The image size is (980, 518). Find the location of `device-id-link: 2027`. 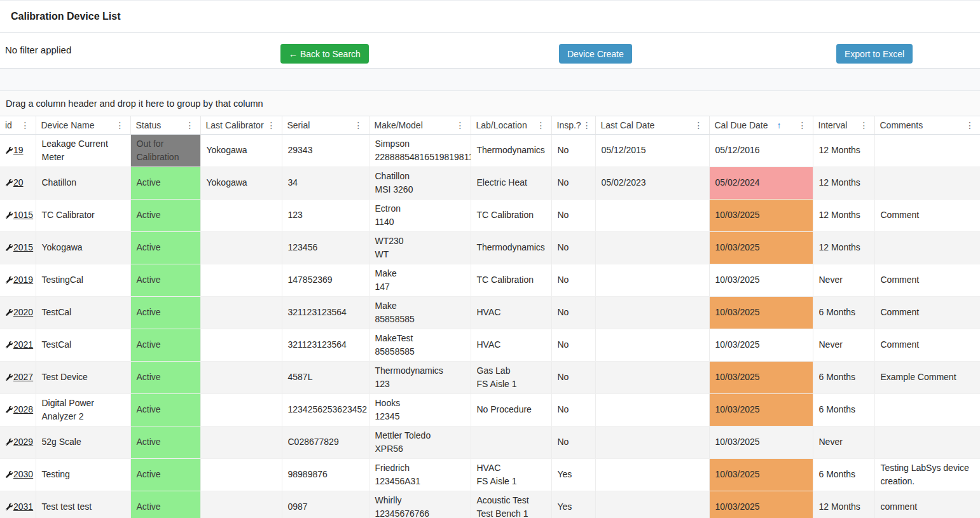

device-id-link: 2027 is located at coordinates (23, 377).